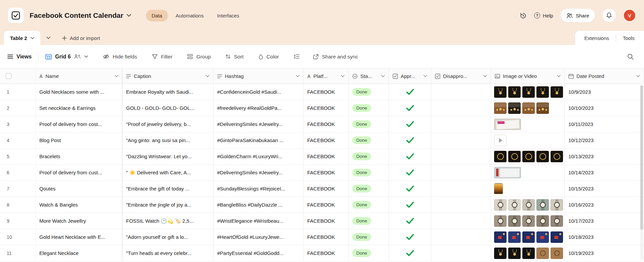  What do you see at coordinates (162, 57) in the screenshot?
I see `filter-button: Filter` at bounding box center [162, 57].